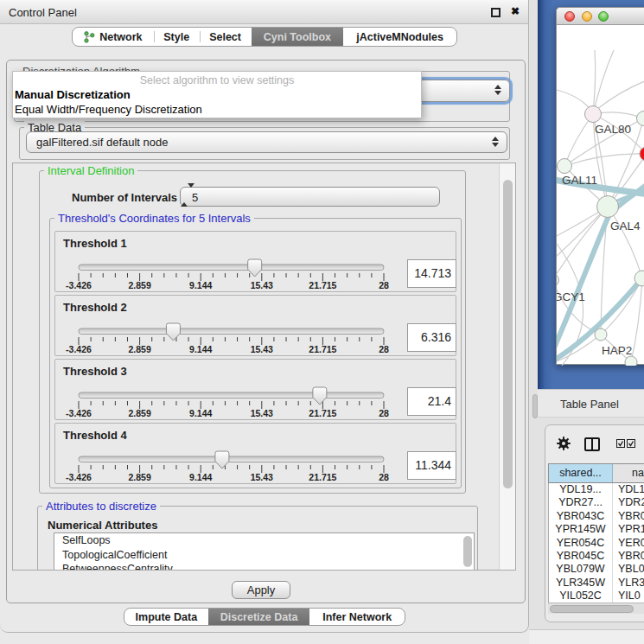 The height and width of the screenshot is (644, 644). What do you see at coordinates (603, 16) in the screenshot?
I see `zoom-light` at bounding box center [603, 16].